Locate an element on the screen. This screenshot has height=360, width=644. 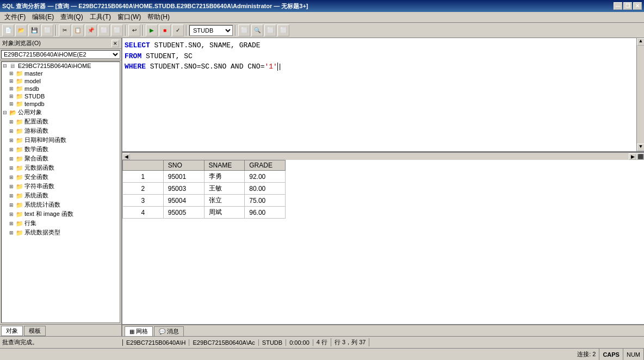
status-left: 批查询完成。 is located at coordinates (61, 343).